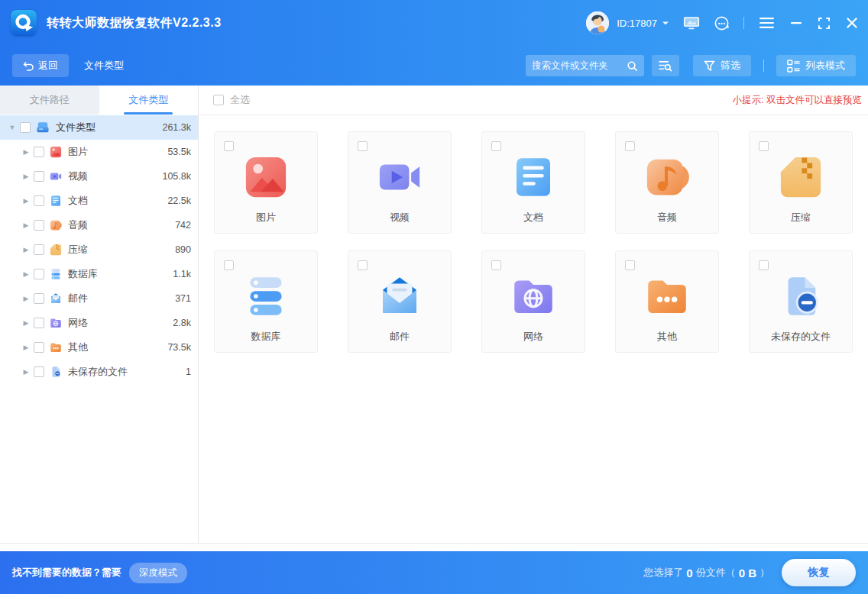 The height and width of the screenshot is (594, 868). What do you see at coordinates (56, 152) in the screenshot?
I see `picture-icon` at bounding box center [56, 152].